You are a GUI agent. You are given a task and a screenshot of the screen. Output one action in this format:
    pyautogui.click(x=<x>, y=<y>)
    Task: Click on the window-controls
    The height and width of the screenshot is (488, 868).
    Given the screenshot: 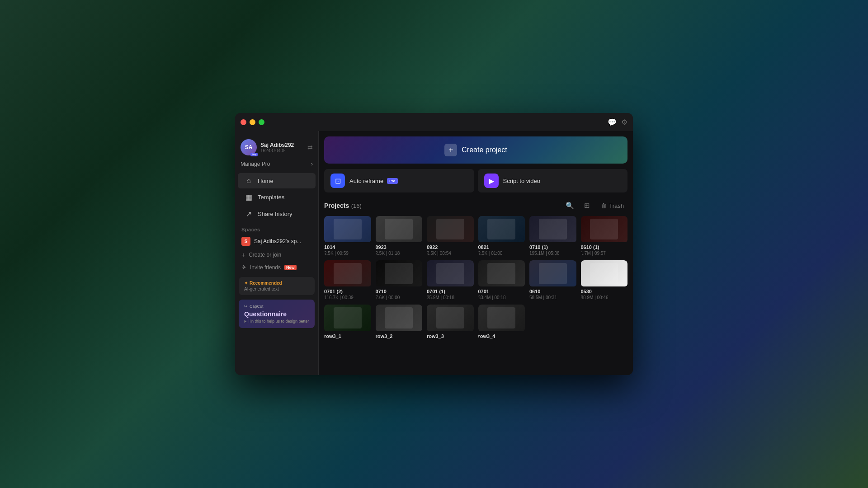 What is the action you would take?
    pyautogui.click(x=252, y=122)
    